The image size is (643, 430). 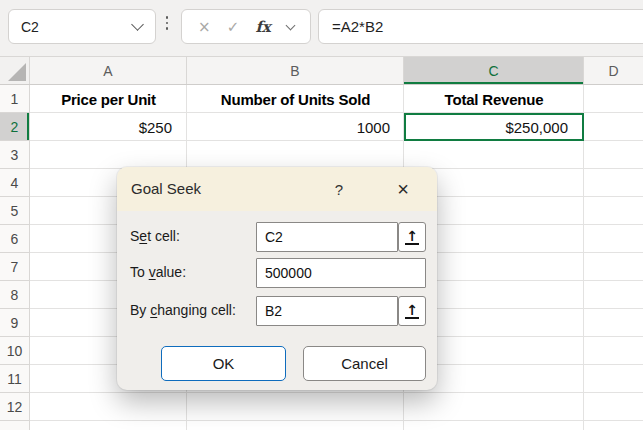 What do you see at coordinates (14, 183) in the screenshot?
I see `row-header-4: 4` at bounding box center [14, 183].